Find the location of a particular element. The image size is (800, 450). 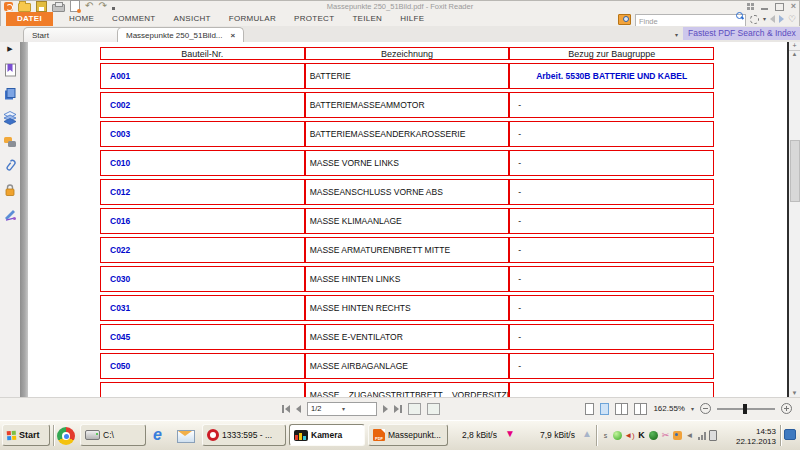

undo-icon: ↶ is located at coordinates (89, 6).